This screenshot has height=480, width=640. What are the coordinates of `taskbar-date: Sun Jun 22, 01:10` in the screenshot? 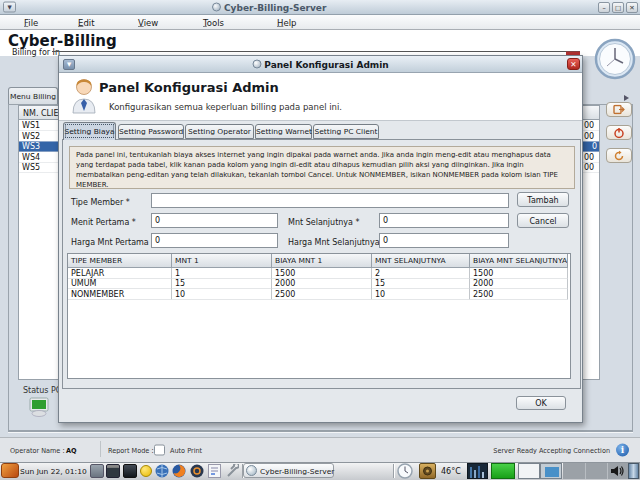 It's located at (54, 472).